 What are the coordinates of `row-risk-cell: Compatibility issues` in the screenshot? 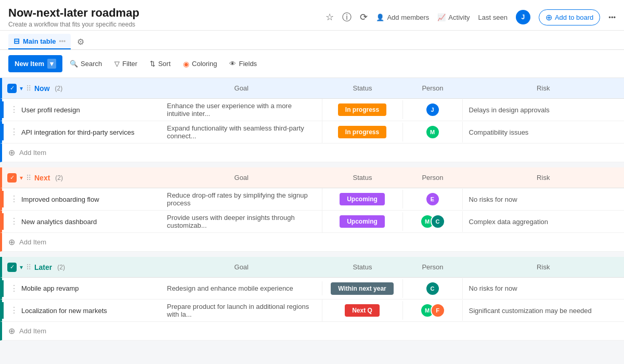 It's located at (544, 132).